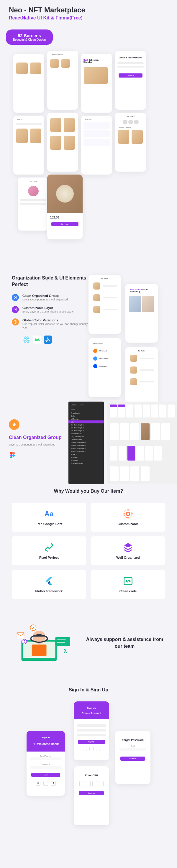 Image resolution: width=177 pixels, height=868 pixels. What do you see at coordinates (128, 584) in the screenshot?
I see `feature-card: Clean code` at bounding box center [128, 584].